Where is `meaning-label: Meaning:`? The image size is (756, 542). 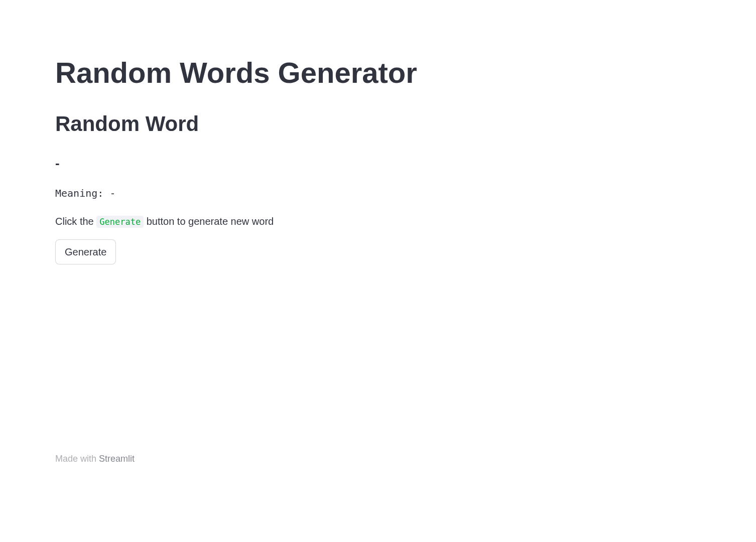
meaning-label: Meaning: is located at coordinates (82, 193).